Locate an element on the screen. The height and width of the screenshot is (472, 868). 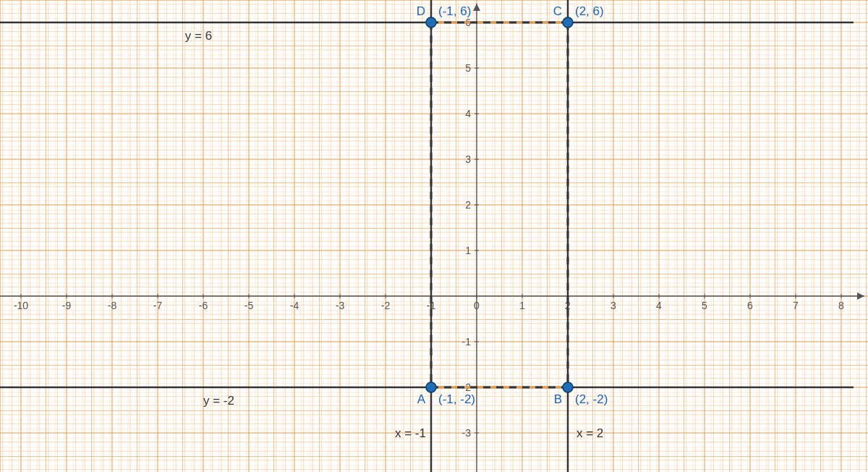
svg-text: -10 is located at coordinates (21, 305).